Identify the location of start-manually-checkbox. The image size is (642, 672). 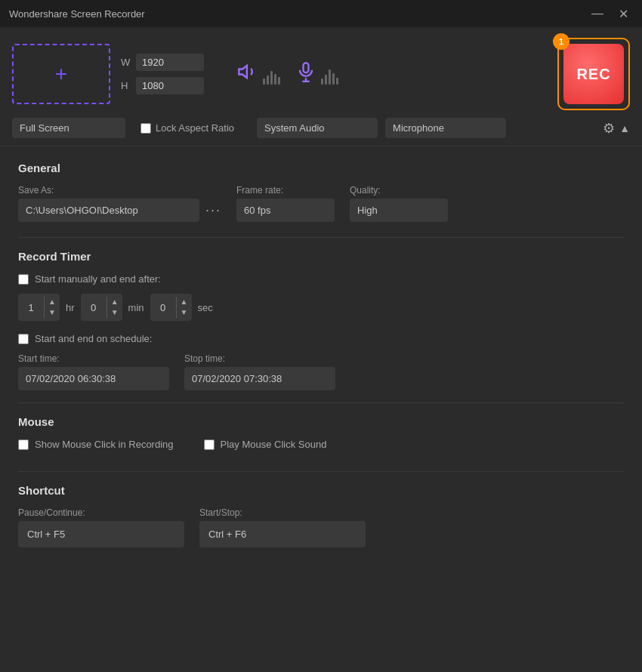
(23, 279).